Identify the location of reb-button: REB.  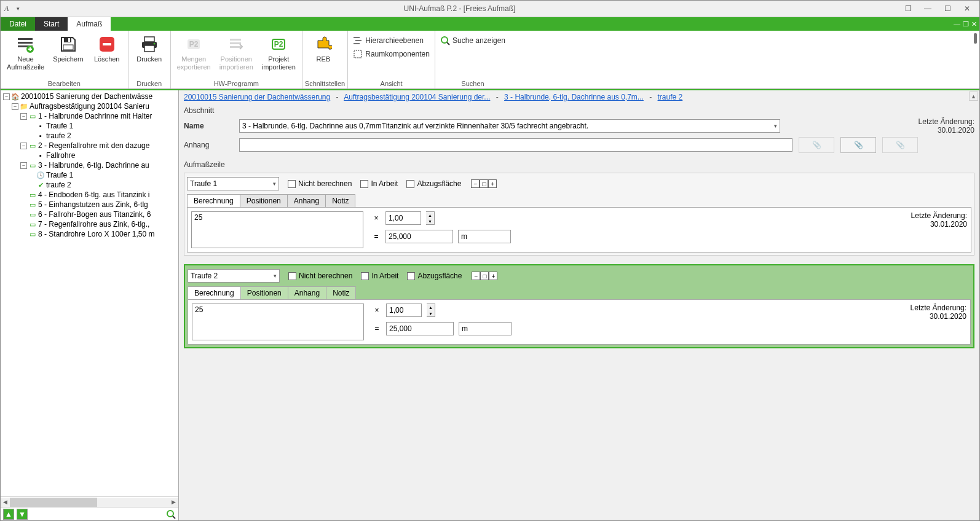
(323, 49).